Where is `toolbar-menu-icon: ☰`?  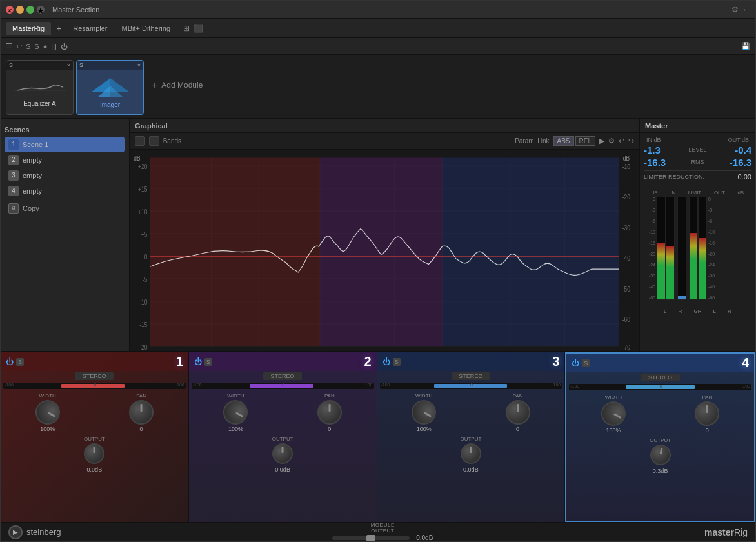 toolbar-menu-icon: ☰ is located at coordinates (9, 46).